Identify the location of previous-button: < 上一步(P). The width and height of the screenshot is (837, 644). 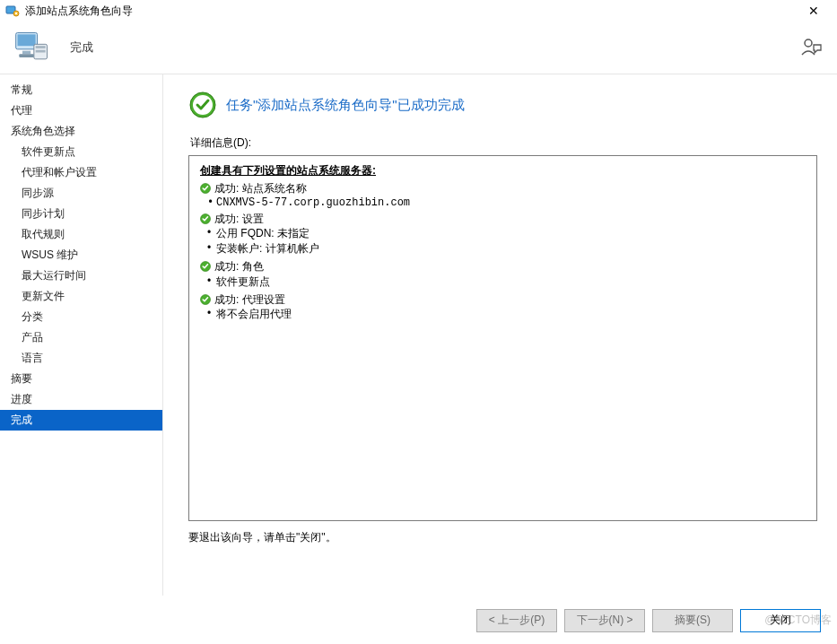
(517, 621).